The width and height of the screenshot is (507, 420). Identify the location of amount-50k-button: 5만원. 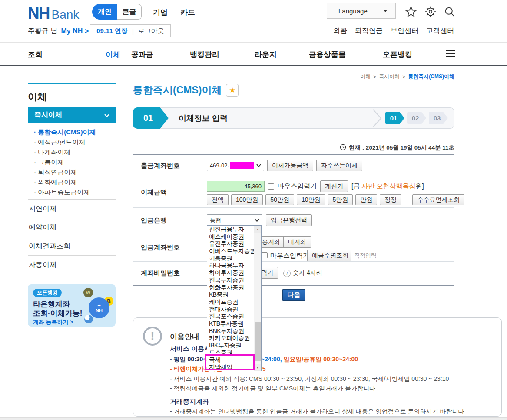
(341, 200).